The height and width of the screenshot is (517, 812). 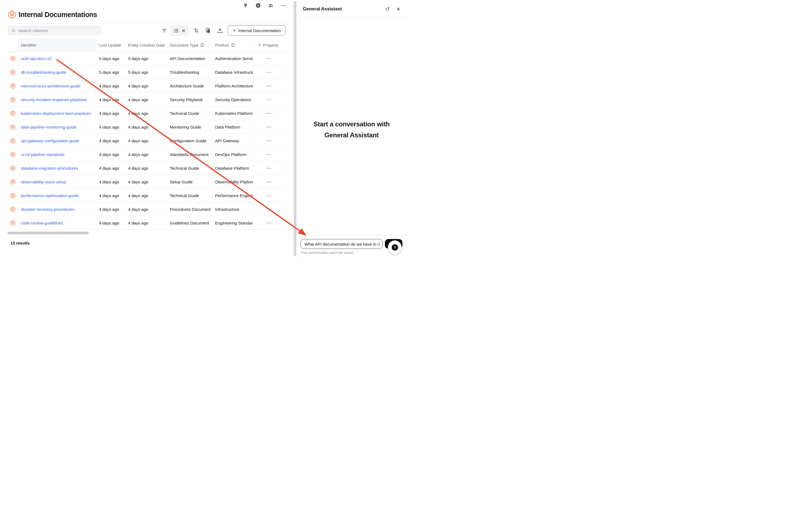 I want to click on copy-icon, so click(x=208, y=30).